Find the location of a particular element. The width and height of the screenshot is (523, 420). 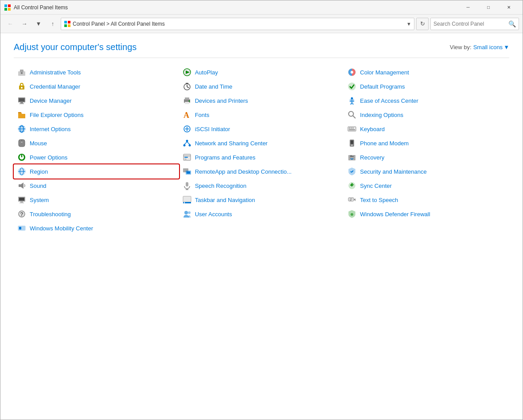

window-controls: ─ □ ✕ is located at coordinates (488, 8).